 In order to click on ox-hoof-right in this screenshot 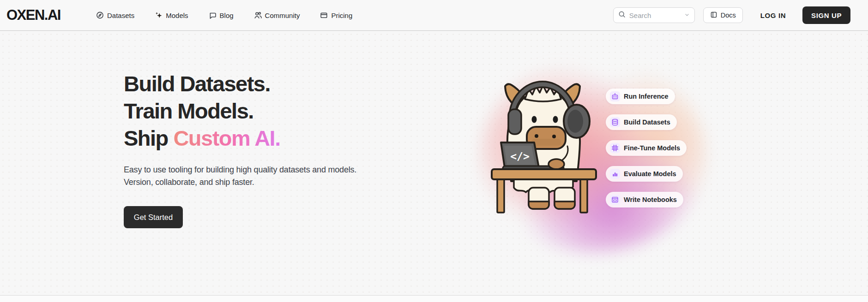, I will do `click(565, 205)`.